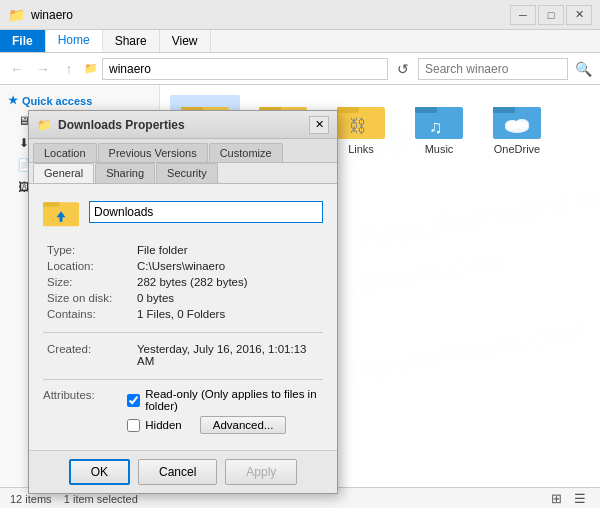 This screenshot has width=600, height=508. Describe the element at coordinates (183, 355) in the screenshot. I see `info-row-created: Created: Yesterday, July 16, 2016, 1:01:…` at that location.